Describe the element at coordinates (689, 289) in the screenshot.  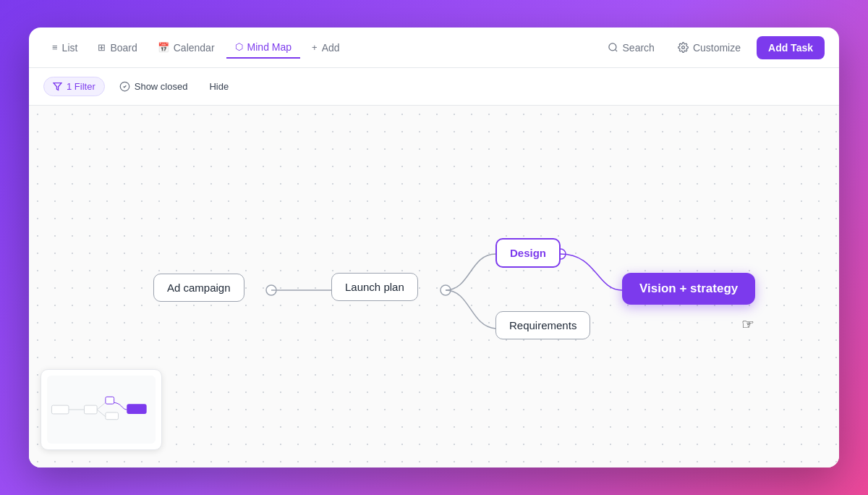
I see `node-vision-strategy: Vision + strategy` at that location.